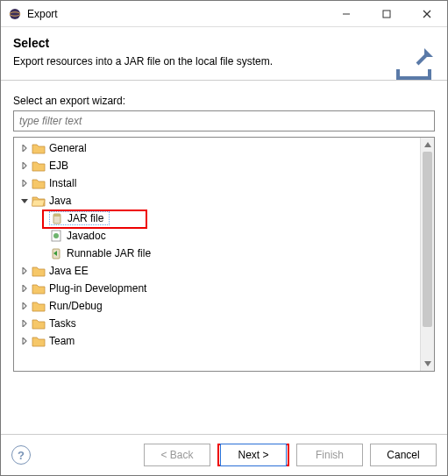 The height and width of the screenshot is (476, 448). Describe the element at coordinates (387, 14) in the screenshot. I see `window-controls` at that location.